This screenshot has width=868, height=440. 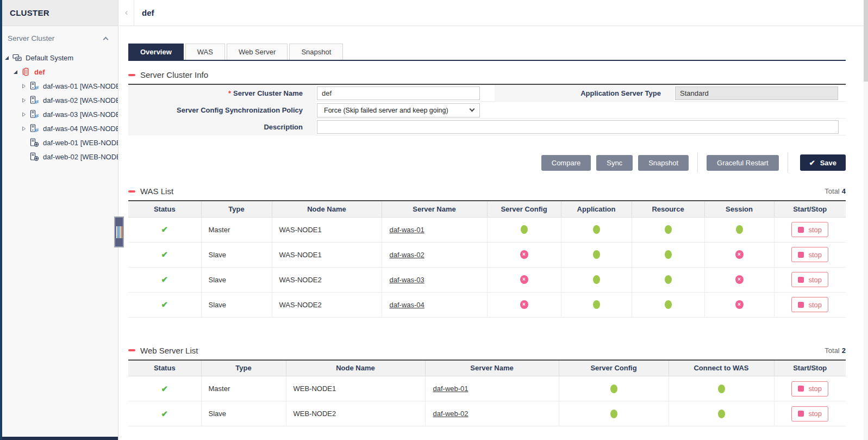 What do you see at coordinates (386, 110) in the screenshot?
I see `sync-policy-selected-value: Force (Skip failed server and keep going…` at bounding box center [386, 110].